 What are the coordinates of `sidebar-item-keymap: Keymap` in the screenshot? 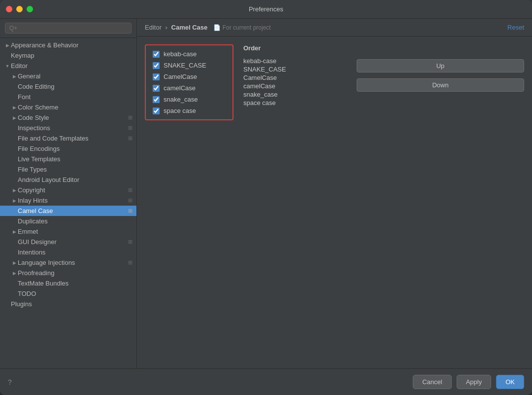 It's located at (68, 55).